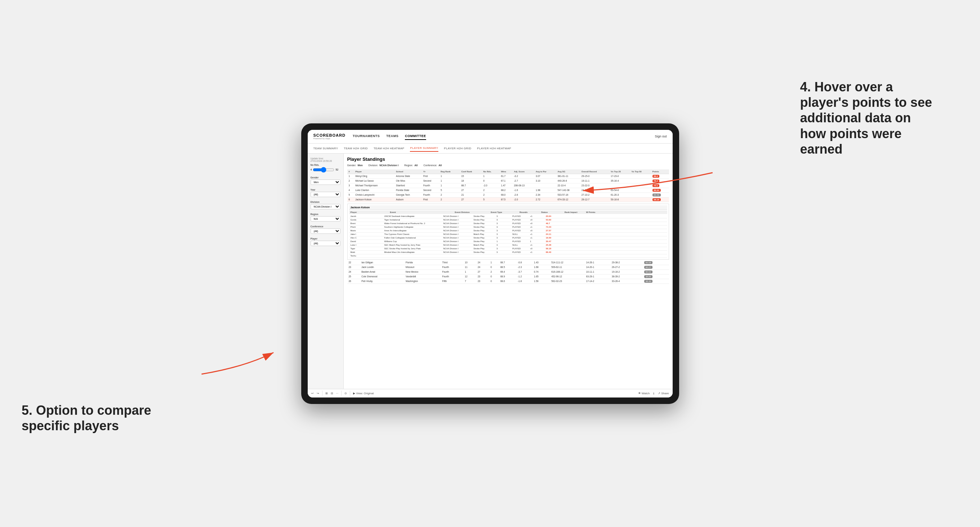 The image size is (980, 527). What do you see at coordinates (491, 172) in the screenshot?
I see `col-no-rds: No Rds.` at bounding box center [491, 172].